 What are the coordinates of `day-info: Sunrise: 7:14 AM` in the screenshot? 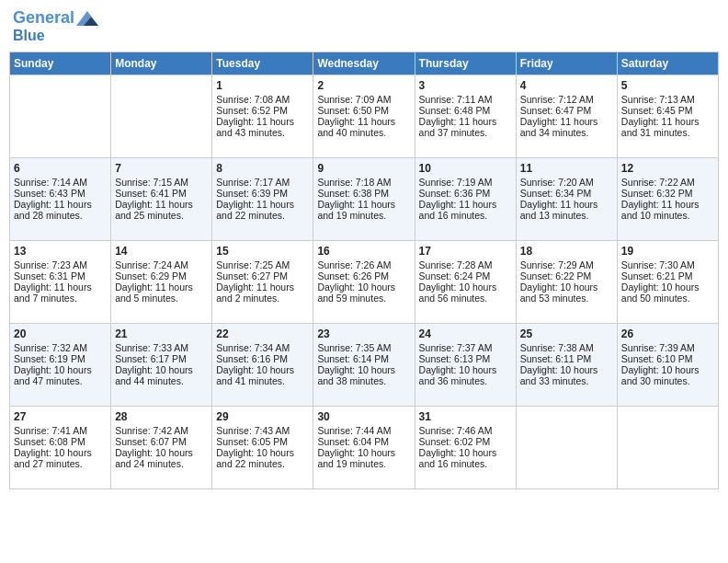 It's located at (61, 182).